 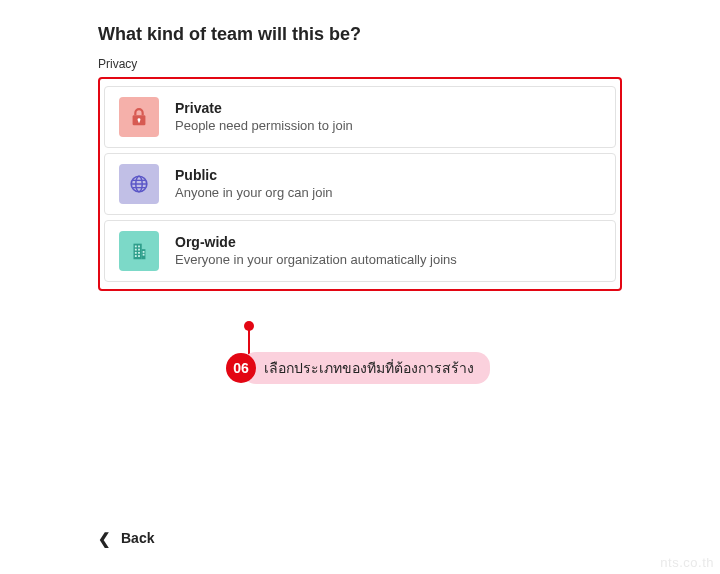 What do you see at coordinates (360, 34) in the screenshot?
I see `page-title: What kind of team will this be?` at bounding box center [360, 34].